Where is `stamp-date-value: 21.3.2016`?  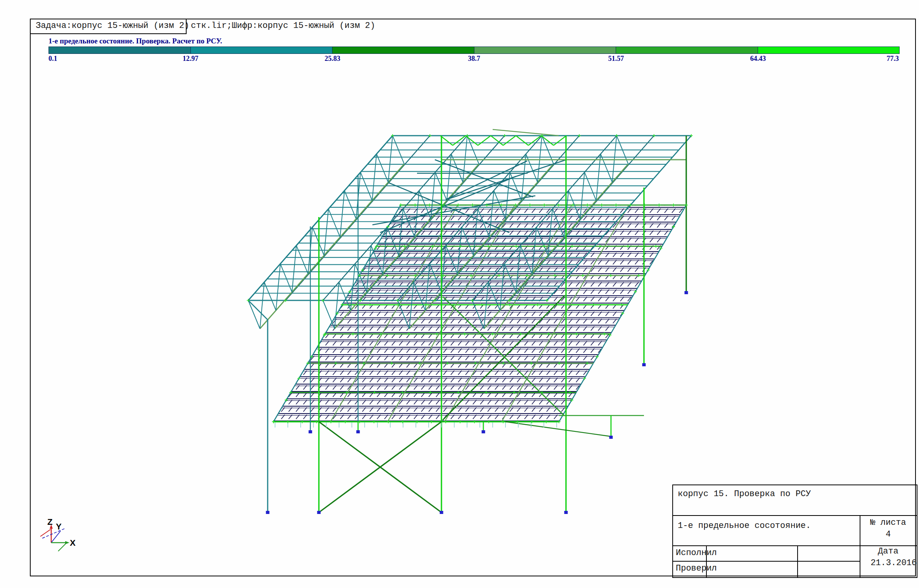
stamp-date-value: 21.3.2016 is located at coordinates (887, 563).